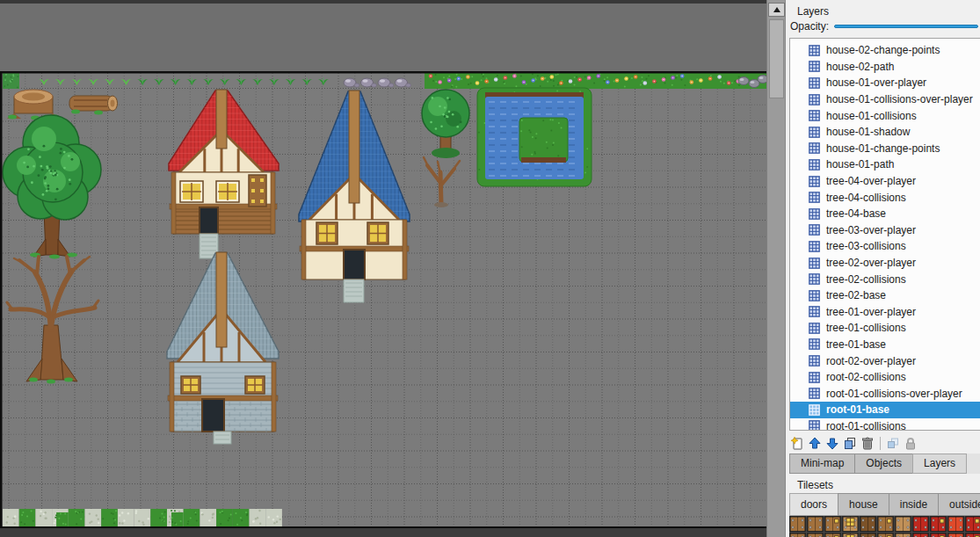 This screenshot has height=537, width=980. Describe the element at coordinates (893, 443) in the screenshot. I see `copy-layer-button` at that location.